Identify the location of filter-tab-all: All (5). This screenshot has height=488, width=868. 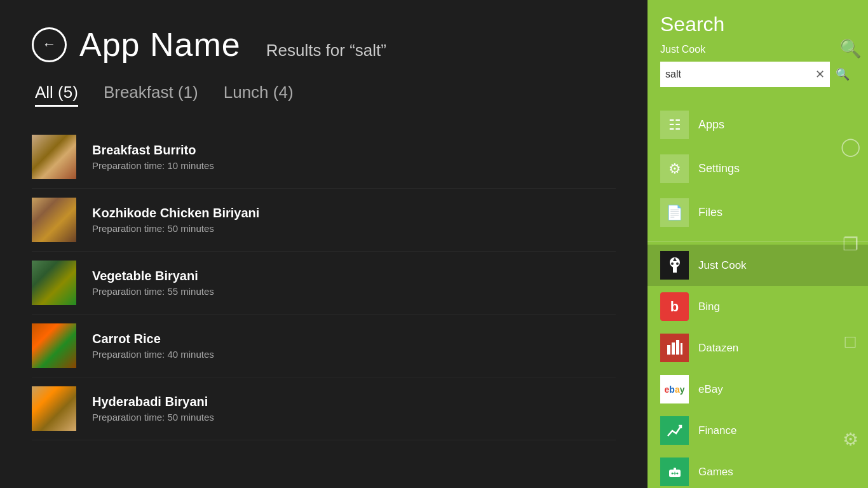
(57, 95).